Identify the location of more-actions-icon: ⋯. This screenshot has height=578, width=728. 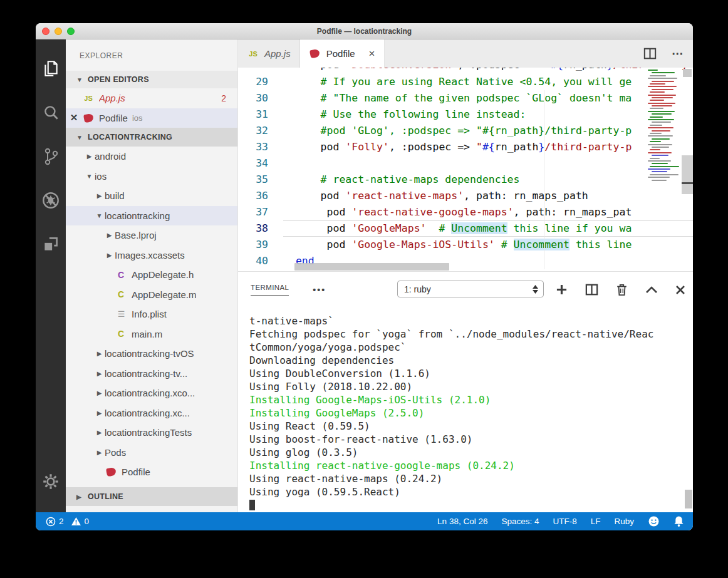
(678, 54).